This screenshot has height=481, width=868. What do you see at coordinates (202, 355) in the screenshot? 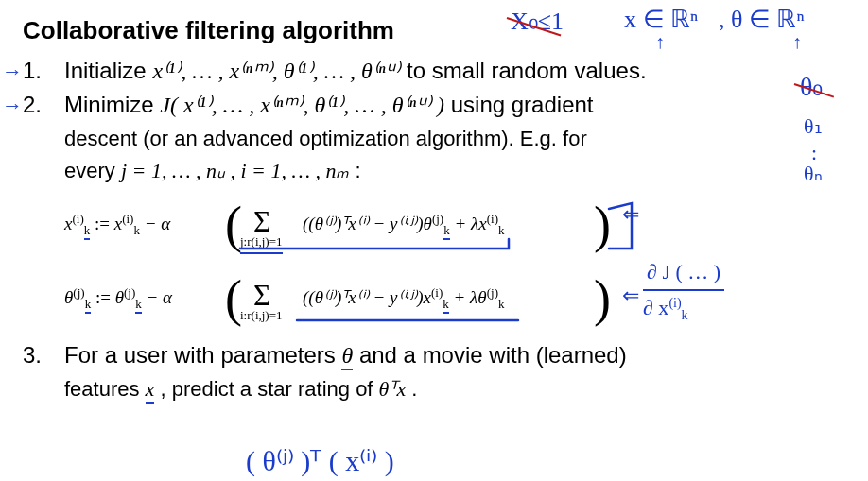
I see `step-3-a: For a user with parameters` at bounding box center [202, 355].